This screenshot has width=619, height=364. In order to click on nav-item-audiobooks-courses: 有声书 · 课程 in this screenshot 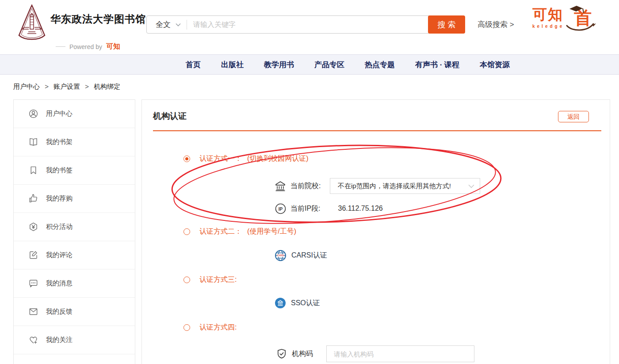, I will do `click(437, 64)`.